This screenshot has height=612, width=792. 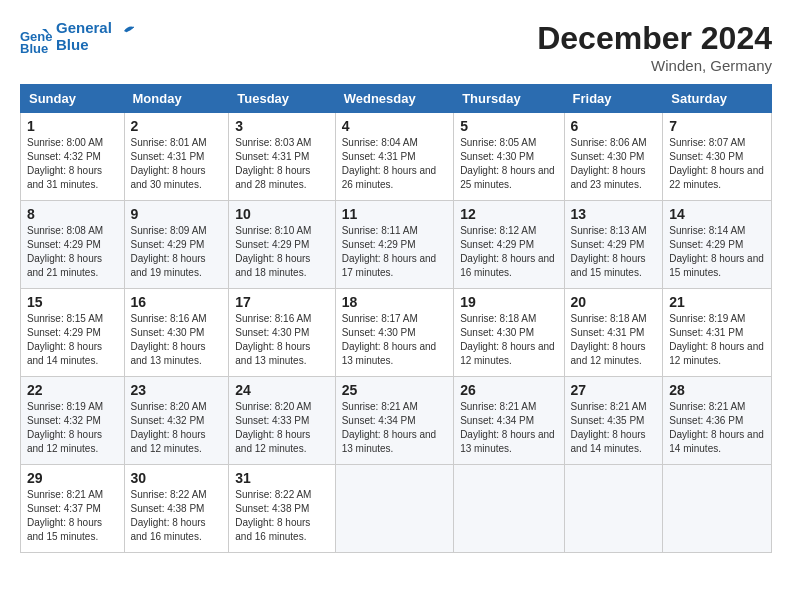 I want to click on cell-info: Sunrise: 8:03 AMSunset: 4:31 PMDaylight:…, so click(x=273, y=164).